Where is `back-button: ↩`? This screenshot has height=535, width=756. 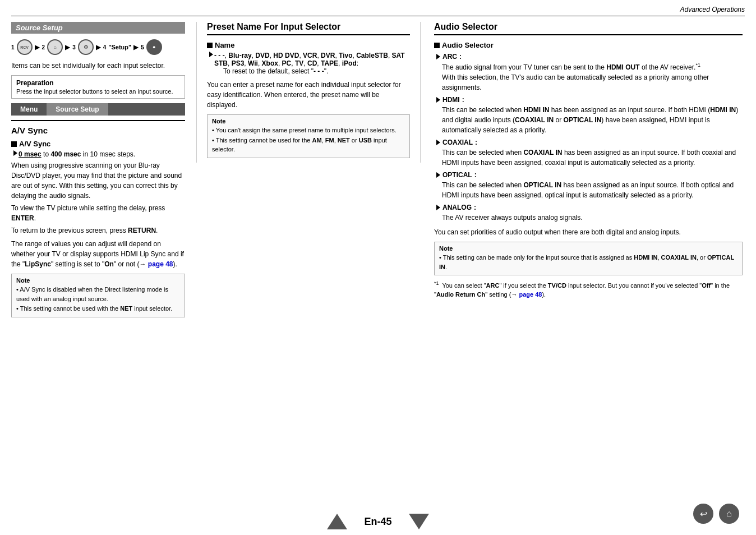
back-button: ↩ is located at coordinates (703, 514).